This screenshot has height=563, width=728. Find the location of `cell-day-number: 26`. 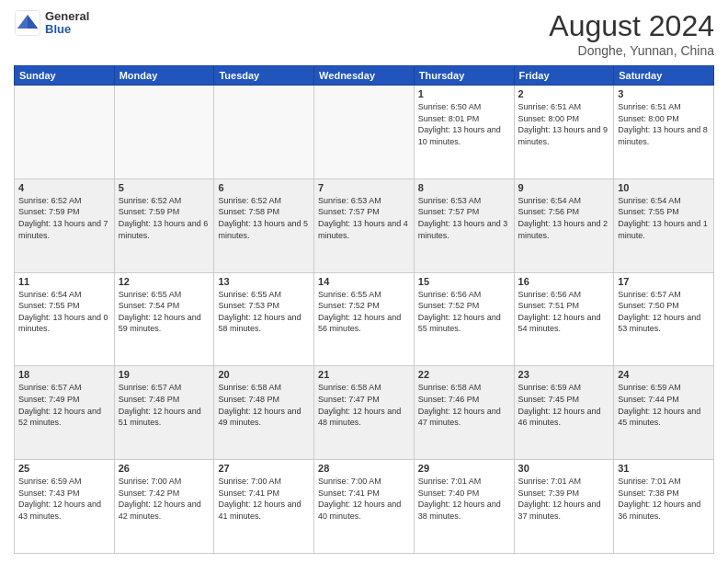

cell-day-number: 26 is located at coordinates (165, 468).